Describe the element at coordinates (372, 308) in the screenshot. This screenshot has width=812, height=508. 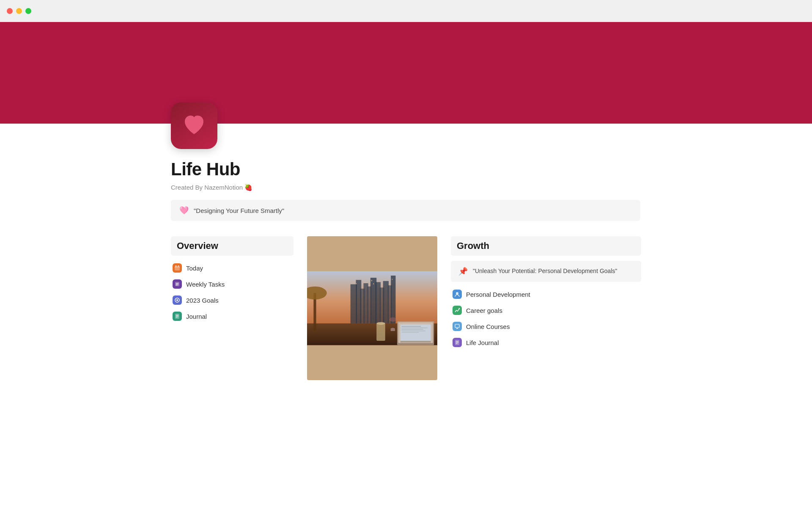
I see `city-illustration` at that location.